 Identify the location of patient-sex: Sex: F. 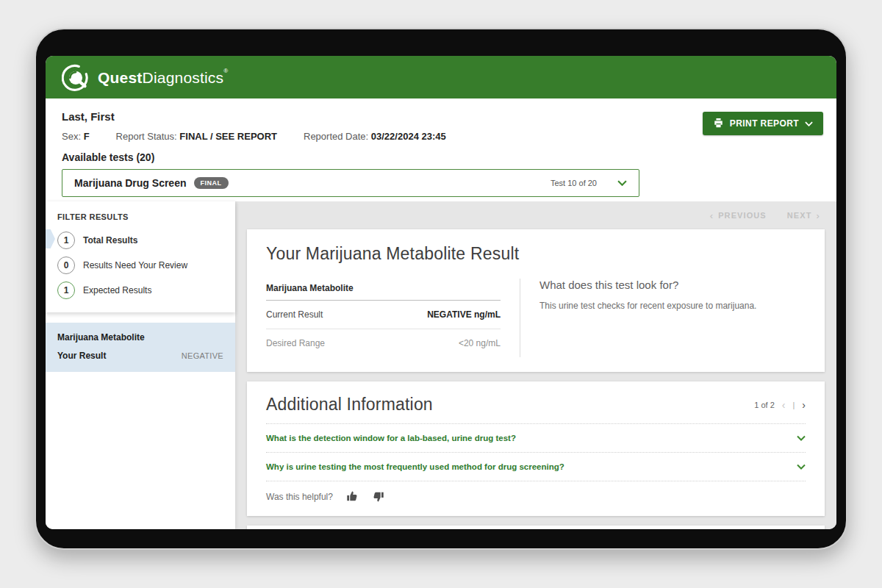
(76, 137).